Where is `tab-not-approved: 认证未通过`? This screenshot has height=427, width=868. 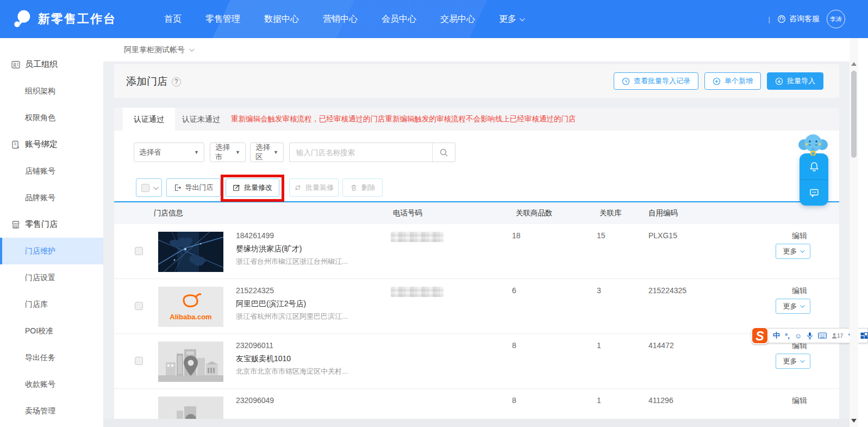 tab-not-approved: 认证未通过 is located at coordinates (201, 119).